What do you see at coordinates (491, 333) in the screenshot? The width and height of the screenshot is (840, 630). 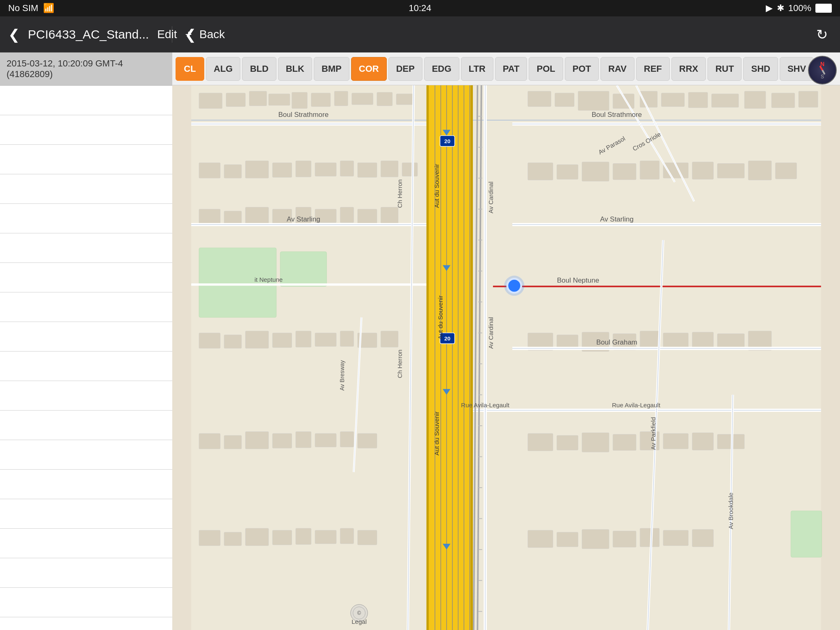 I see `svg-text: Av Cardinal` at bounding box center [491, 333].